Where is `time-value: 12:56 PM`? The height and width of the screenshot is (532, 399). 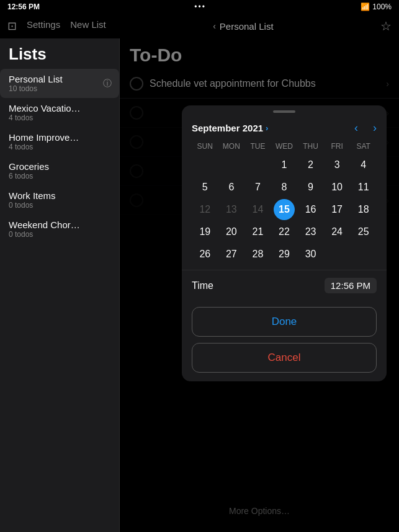 time-value: 12:56 PM is located at coordinates (351, 285).